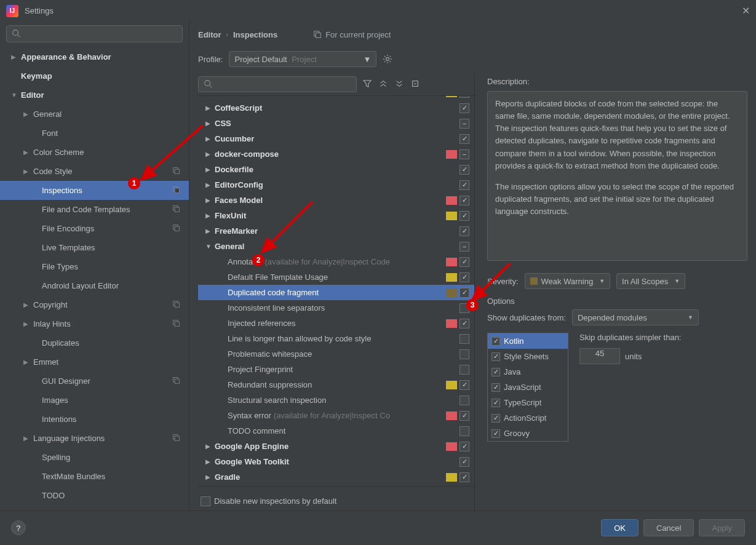 The image size is (756, 545). Describe the element at coordinates (415, 85) in the screenshot. I see `reset-icon` at that location.